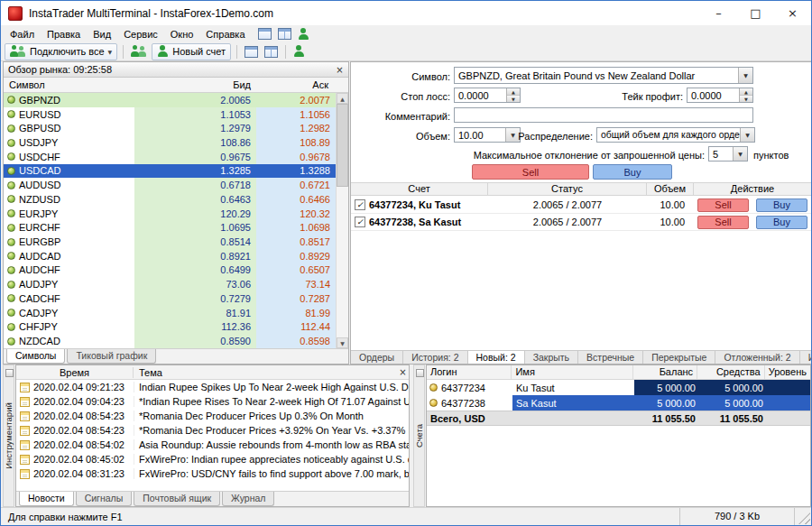 This screenshot has width=812, height=526. What do you see at coordinates (619, 402) in the screenshot?
I see `account-row: 64377238 Sa Kasut 5 000.00 5 000.00` at bounding box center [619, 402].